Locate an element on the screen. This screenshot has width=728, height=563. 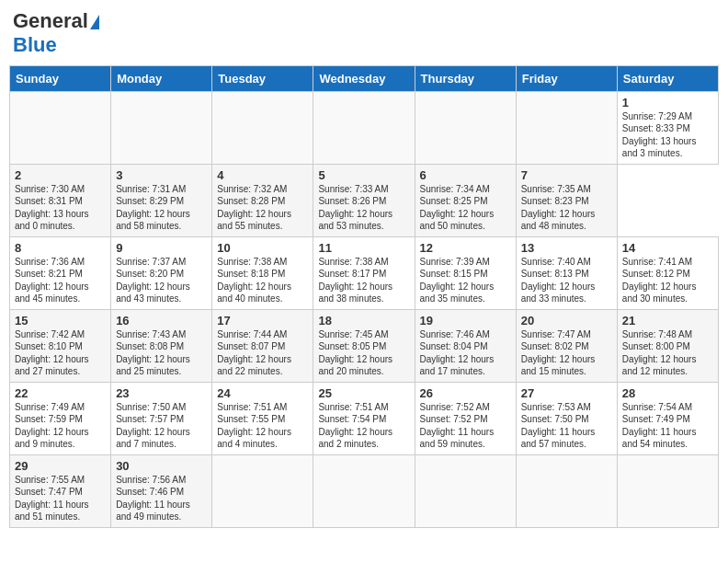
day-cell-22: 22Sunrise: 7:49 AMSunset: 7:59 PMDayligh… is located at coordinates (61, 418).